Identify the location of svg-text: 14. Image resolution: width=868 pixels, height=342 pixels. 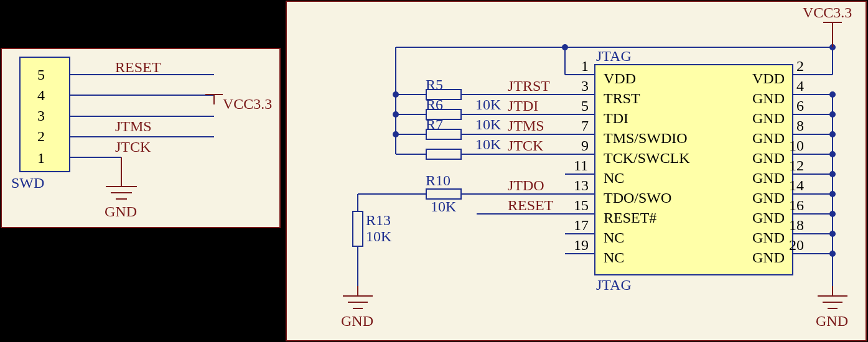
(796, 185).